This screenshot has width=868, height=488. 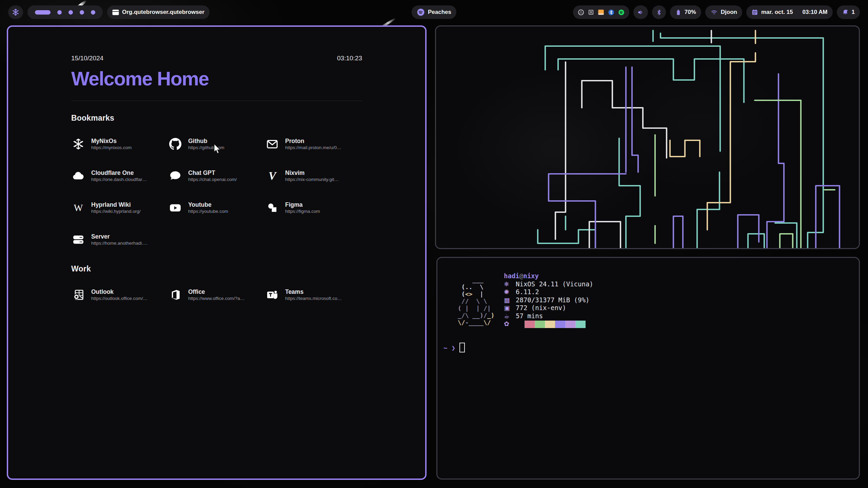 What do you see at coordinates (120, 240) in the screenshot?
I see `bookmark-server: Serverhttps://home.anotherhadi.…` at bounding box center [120, 240].